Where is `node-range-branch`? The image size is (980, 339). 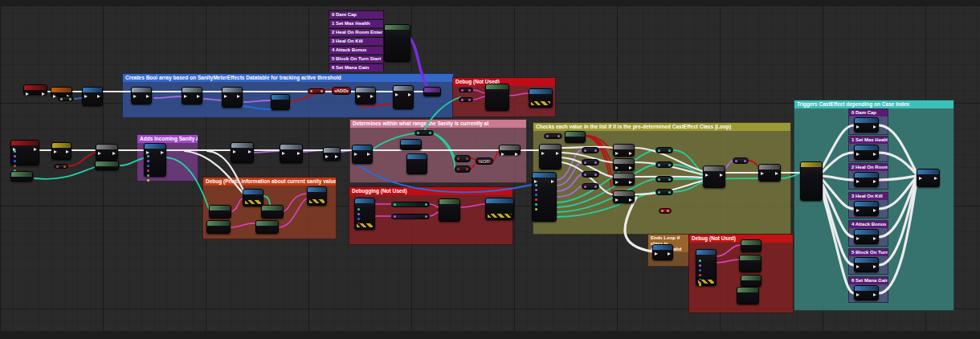 node-range-branch is located at coordinates (509, 149).